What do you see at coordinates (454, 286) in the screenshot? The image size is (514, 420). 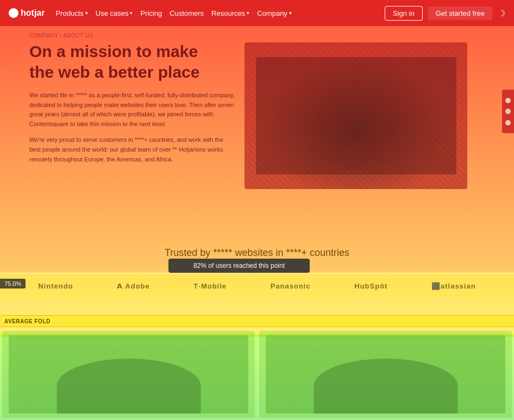 I see `logo-atlassian: ⬛atlassian` at bounding box center [454, 286].